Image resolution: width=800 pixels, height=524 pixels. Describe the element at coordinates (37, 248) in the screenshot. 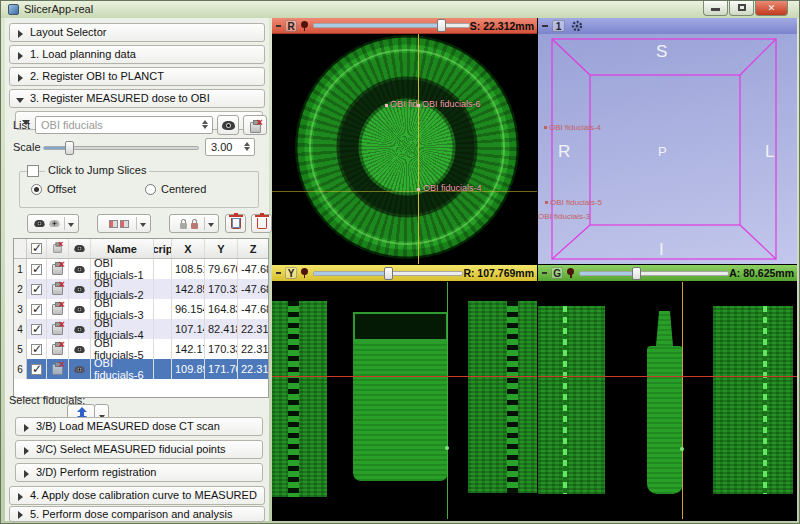

I see `header-selected` at that location.